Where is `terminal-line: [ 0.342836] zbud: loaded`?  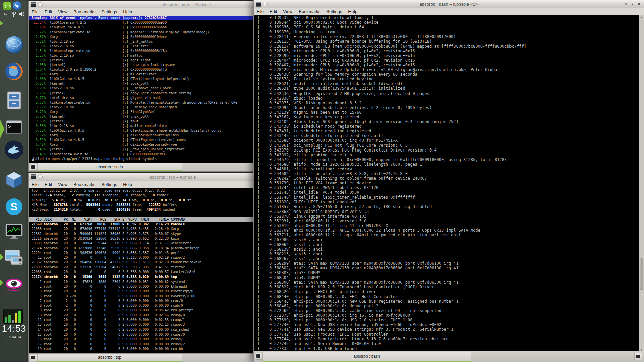
terminal-line: [ 0.342836] zbud: loaded is located at coordinates (449, 98).